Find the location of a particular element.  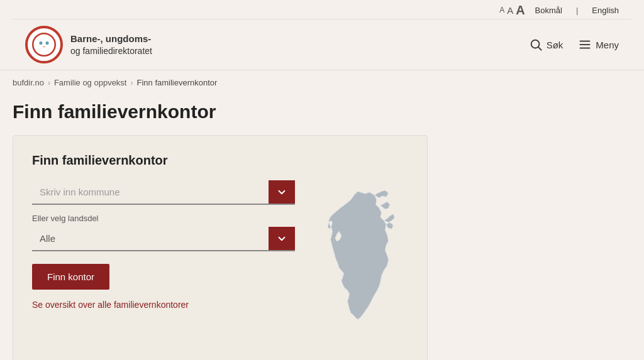

overview-link: Se oversikt over alle familievernkontore… is located at coordinates (164, 305).